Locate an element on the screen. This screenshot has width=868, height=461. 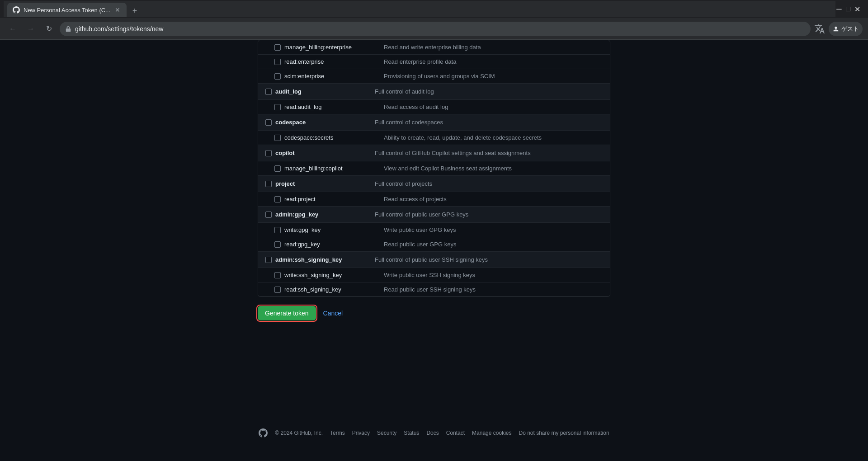
footer-link-privacy: Privacy is located at coordinates (361, 433).